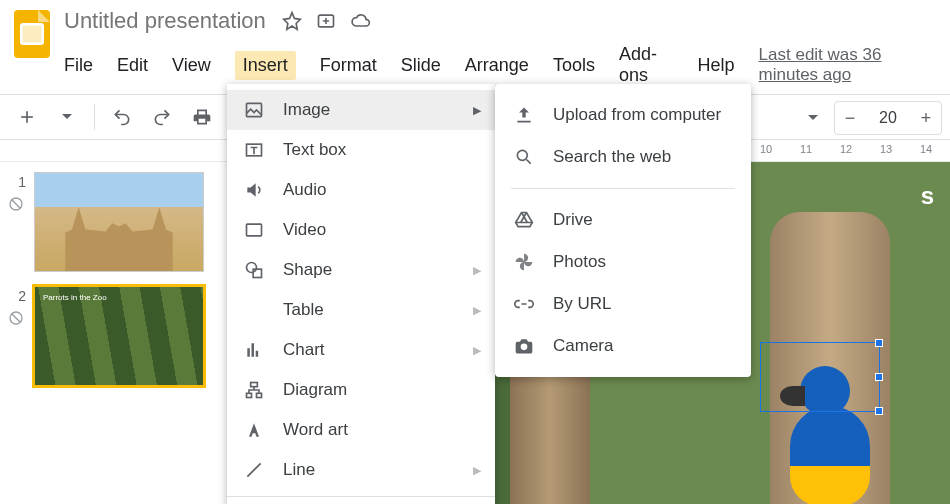  What do you see at coordinates (361, 230) in the screenshot?
I see `insert-video: Video` at bounding box center [361, 230].